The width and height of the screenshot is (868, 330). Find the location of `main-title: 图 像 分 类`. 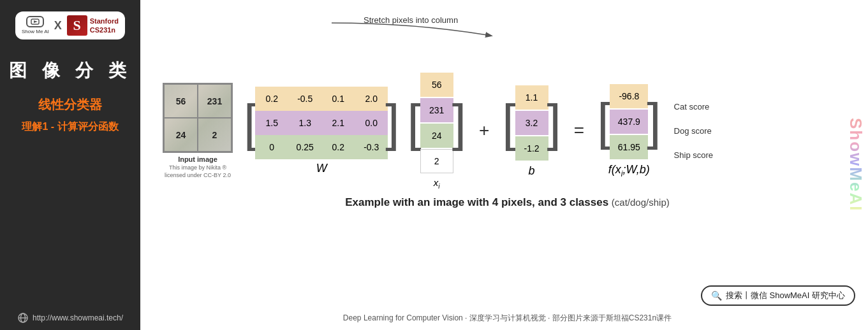

main-title: 图 像 分 类 is located at coordinates (70, 71).